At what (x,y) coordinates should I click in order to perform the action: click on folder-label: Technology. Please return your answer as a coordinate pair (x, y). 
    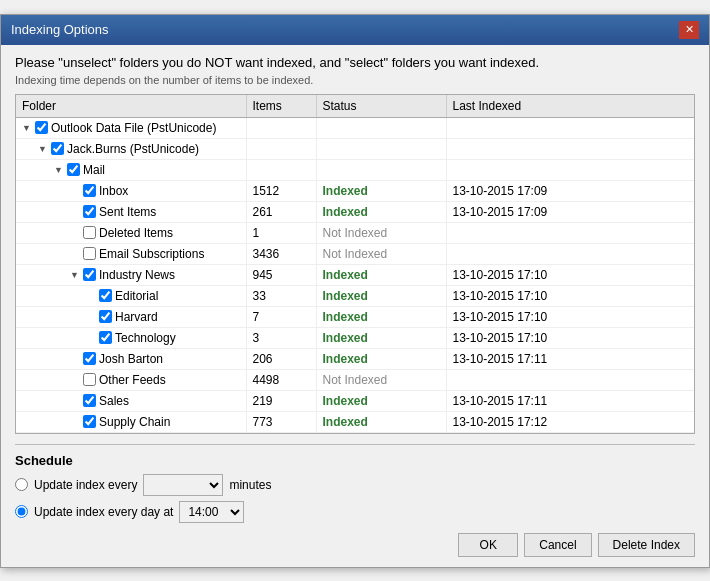
    Looking at the image, I should click on (146, 338).